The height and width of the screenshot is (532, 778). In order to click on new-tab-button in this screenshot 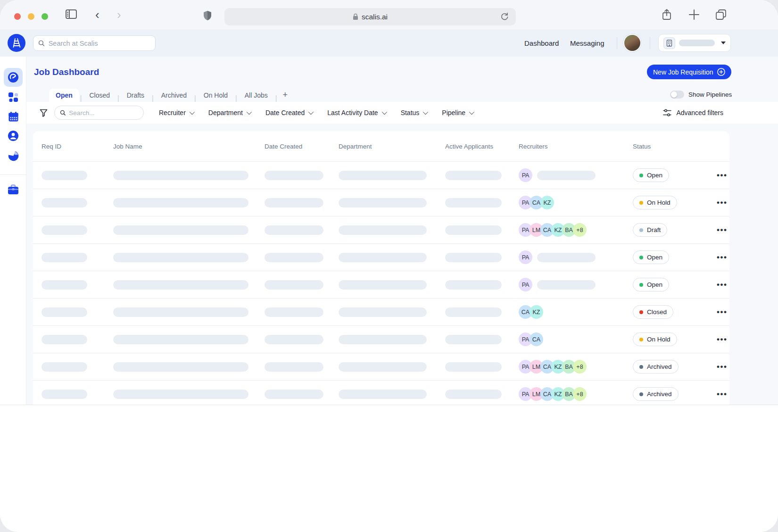, I will do `click(694, 15)`.